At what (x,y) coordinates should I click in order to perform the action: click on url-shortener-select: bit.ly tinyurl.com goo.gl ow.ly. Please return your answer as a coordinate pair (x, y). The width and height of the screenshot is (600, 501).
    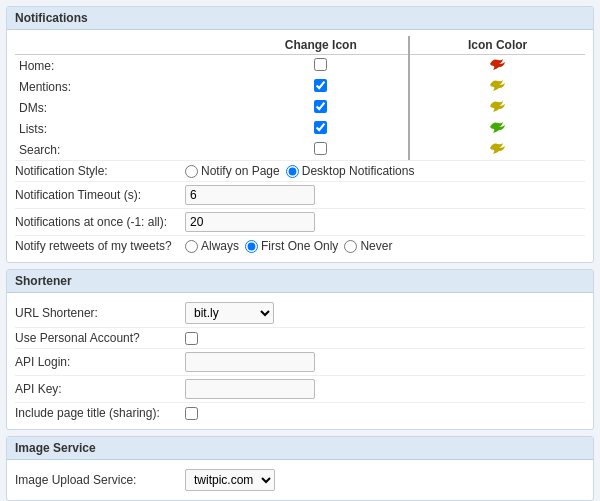
    Looking at the image, I should click on (230, 313).